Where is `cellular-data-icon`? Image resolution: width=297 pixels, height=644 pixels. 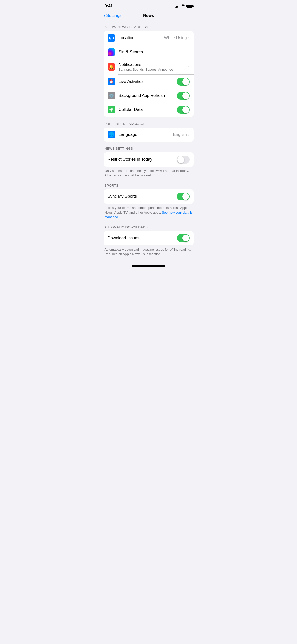 cellular-data-icon is located at coordinates (111, 110).